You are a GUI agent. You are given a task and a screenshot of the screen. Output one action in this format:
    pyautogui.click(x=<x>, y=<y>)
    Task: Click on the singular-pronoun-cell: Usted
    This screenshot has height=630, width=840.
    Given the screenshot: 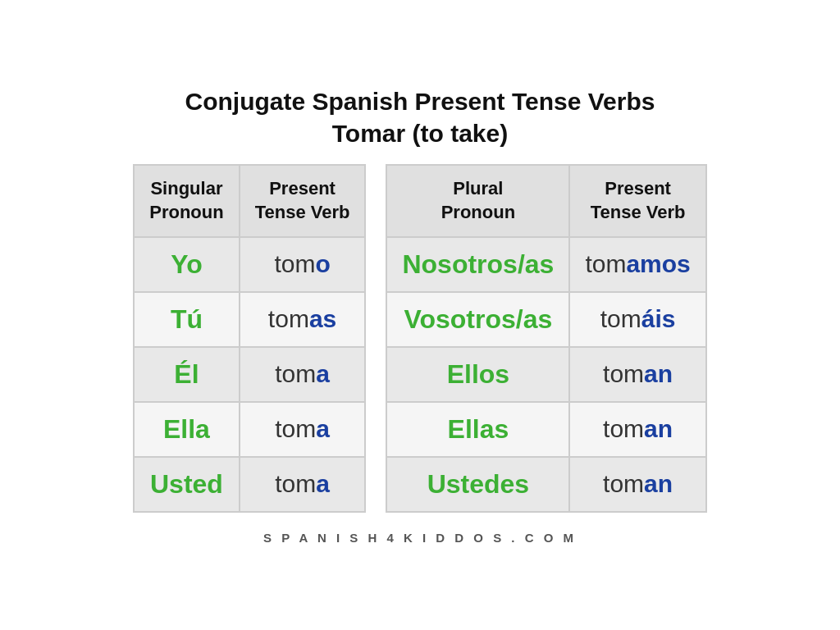 What is the action you would take?
    pyautogui.click(x=186, y=484)
    